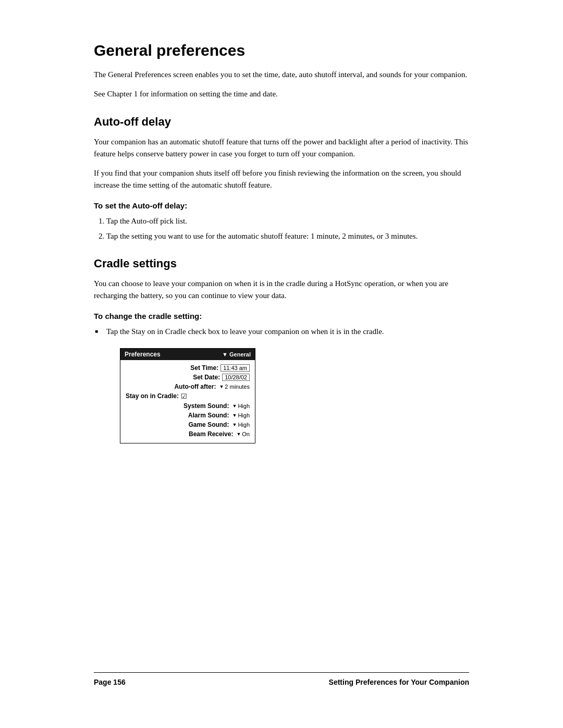 The width and height of the screenshot is (563, 728). Describe the element at coordinates (206, 406) in the screenshot. I see `system-sound-label: System Sound:` at that location.